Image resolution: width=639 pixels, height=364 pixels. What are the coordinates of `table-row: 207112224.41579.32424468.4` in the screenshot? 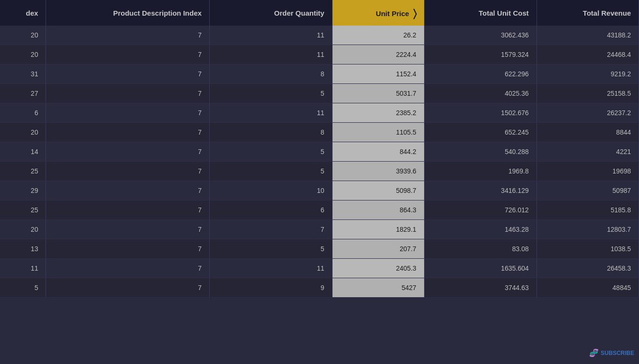 It's located at (320, 55).